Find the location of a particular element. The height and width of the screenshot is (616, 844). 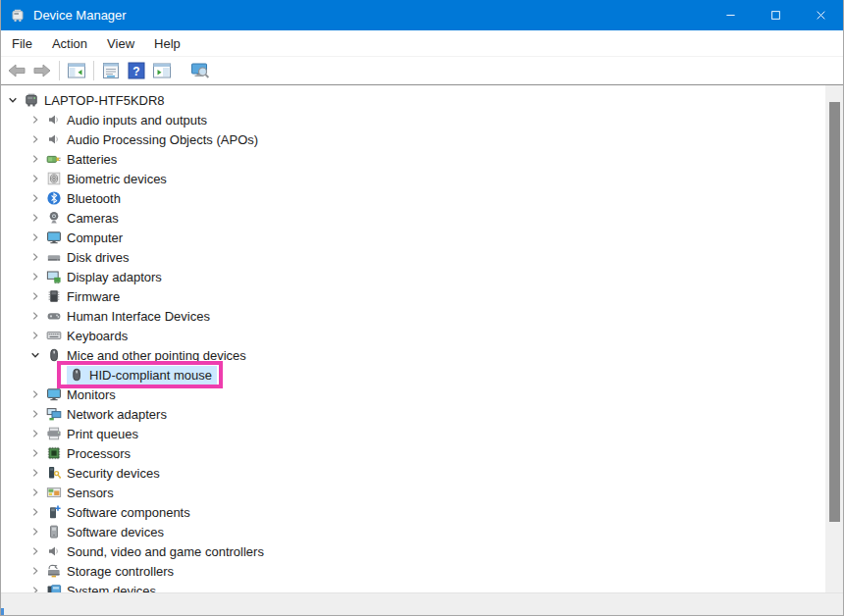

menubar: FileActionViewHelp is located at coordinates (422, 43).